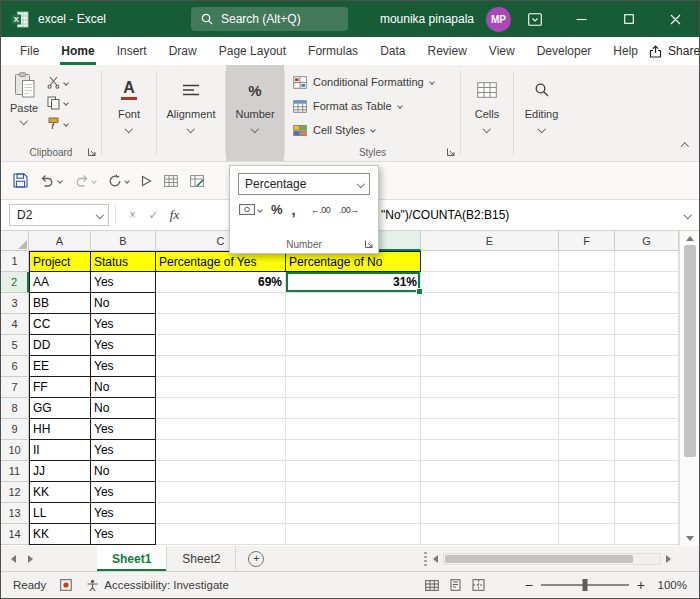 This screenshot has height=599, width=700. I want to click on menu-tab-view: View, so click(502, 51).